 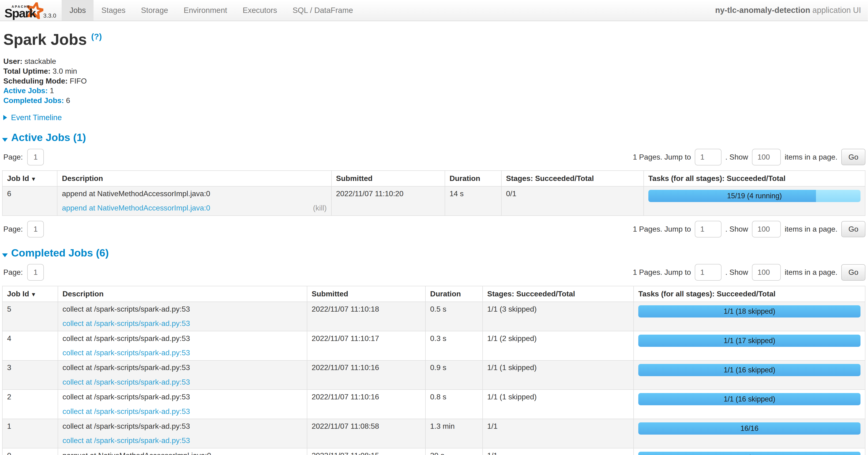 I want to click on table-row: 2 collect at /spark-scripts/spark-ad.py:…, so click(x=434, y=404).